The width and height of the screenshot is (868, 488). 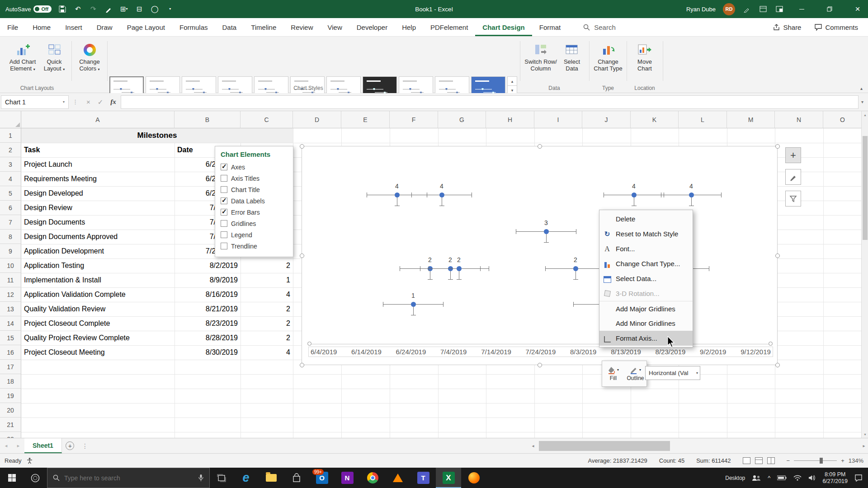 I want to click on ribbon-tab: PDFelement, so click(x=449, y=27).